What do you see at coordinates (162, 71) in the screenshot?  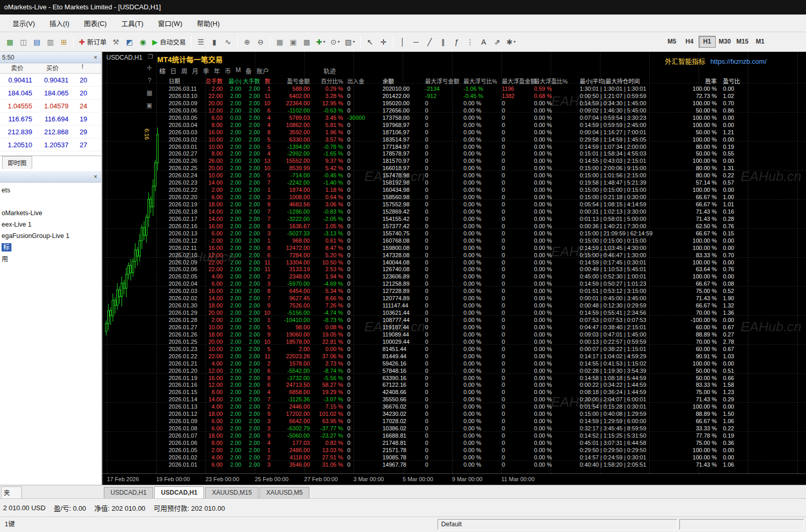 I see `stats-menu-综: 综` at bounding box center [162, 71].